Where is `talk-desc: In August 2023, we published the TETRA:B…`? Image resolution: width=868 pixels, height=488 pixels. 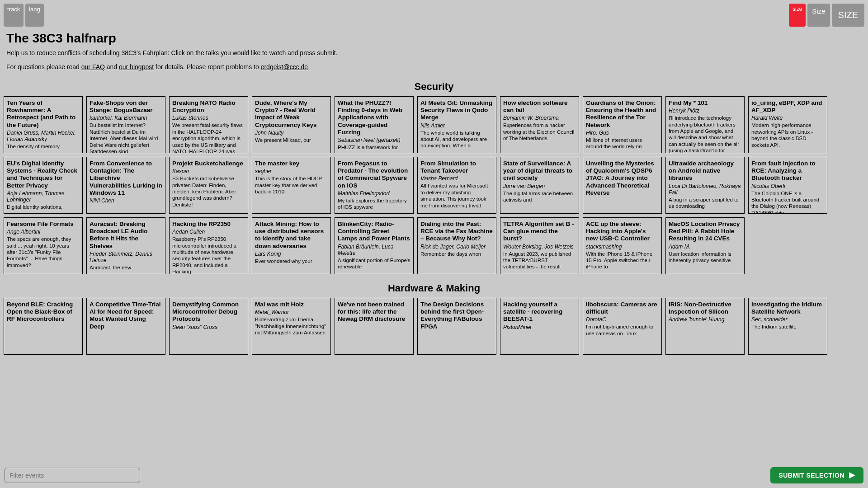
talk-desc: In August 2023, we published the TETRA:B… is located at coordinates (540, 260).